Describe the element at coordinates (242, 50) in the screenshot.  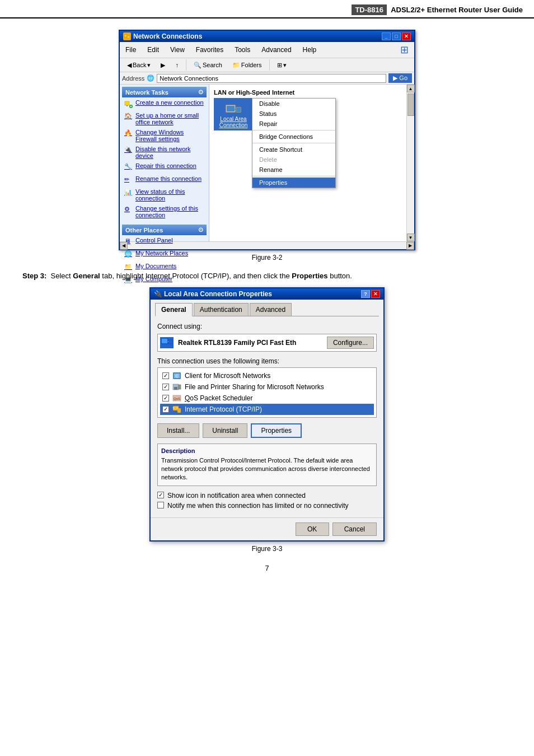
I see `menu-tools: Tools` at that location.